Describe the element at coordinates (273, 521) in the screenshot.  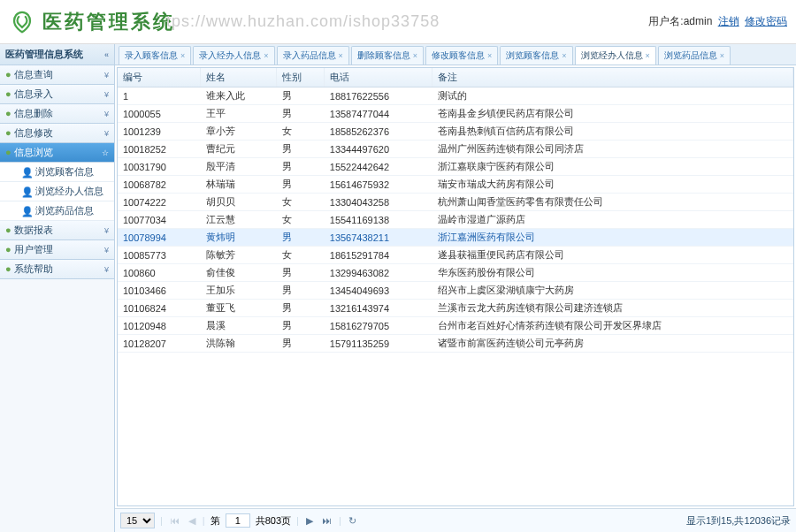
I see `total-pages: 共803页` at that location.